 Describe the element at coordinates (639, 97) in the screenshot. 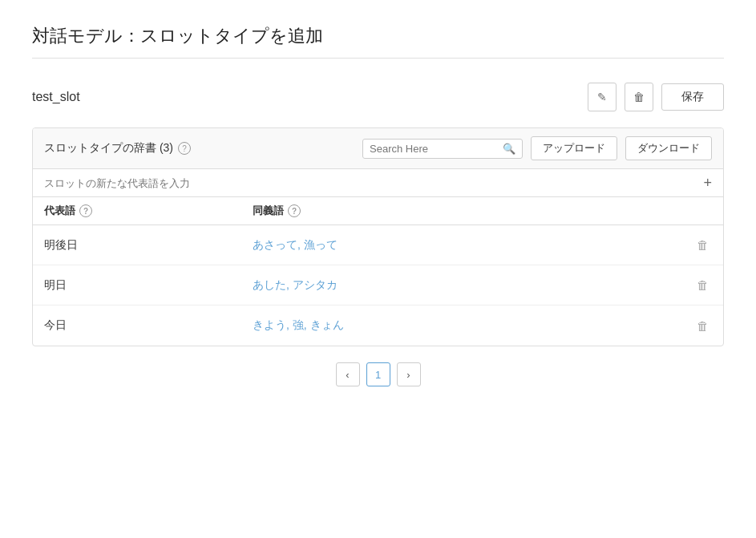

I see `delete-button: 🗑` at that location.